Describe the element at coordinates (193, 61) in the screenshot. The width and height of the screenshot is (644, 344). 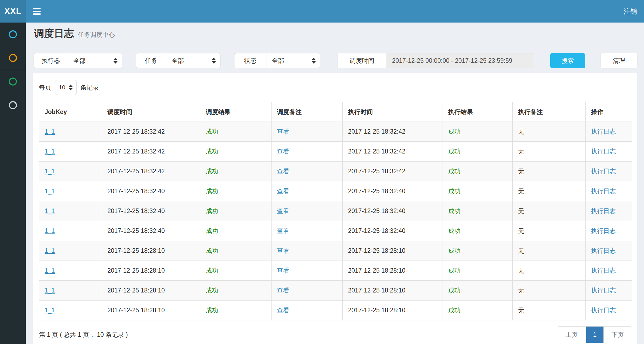
I see `job-select: 全部` at that location.